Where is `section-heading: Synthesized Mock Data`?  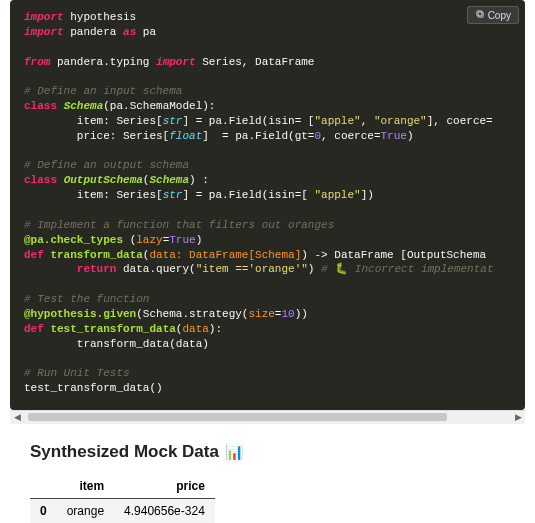 section-heading: Synthesized Mock Data is located at coordinates (124, 452).